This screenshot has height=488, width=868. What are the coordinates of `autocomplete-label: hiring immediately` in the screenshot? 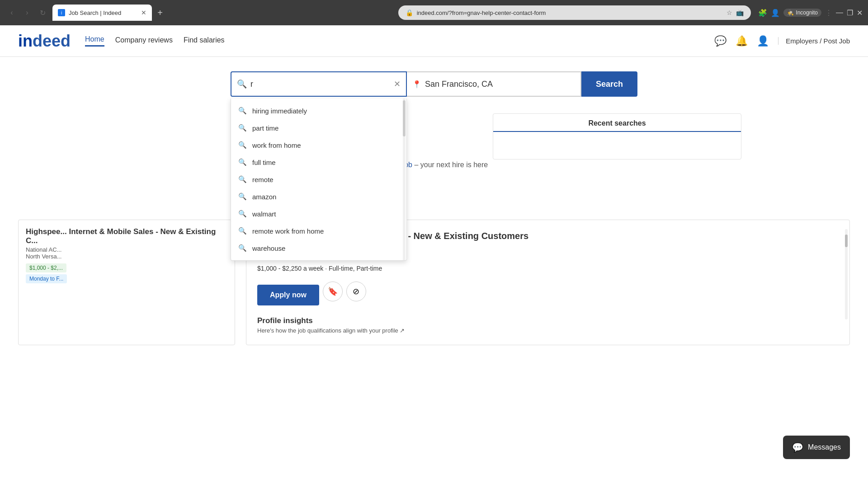 It's located at (279, 111).